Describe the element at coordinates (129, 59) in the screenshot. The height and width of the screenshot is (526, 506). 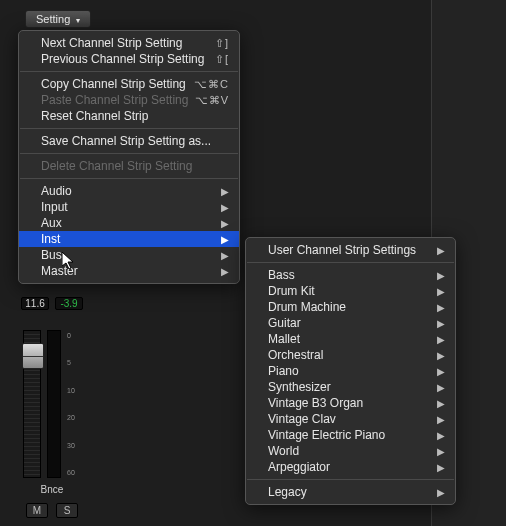
I see `menu-prev: Previous Channel Strip Setting⇧[` at that location.